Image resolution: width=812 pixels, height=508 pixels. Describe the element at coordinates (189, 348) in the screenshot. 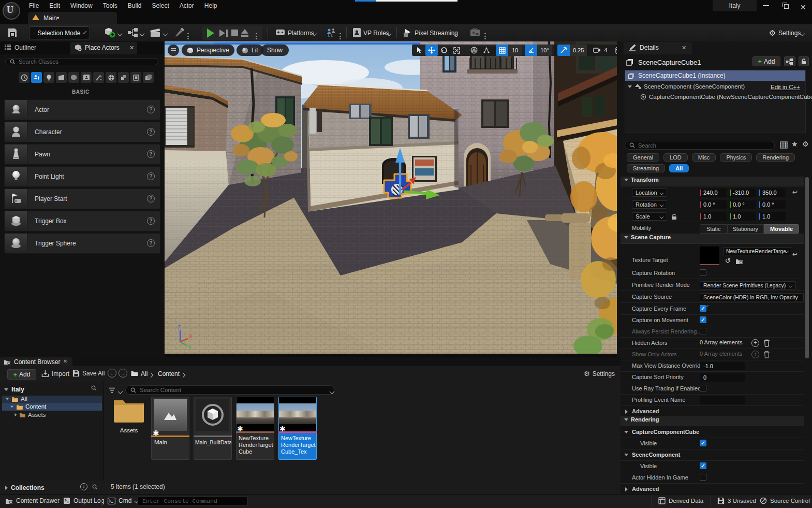

I see `svg-text: Y` at that location.